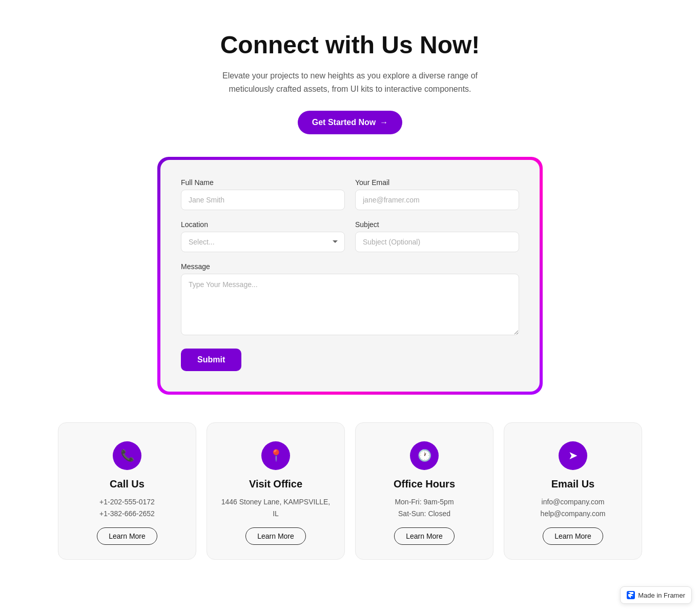 This screenshot has height=612, width=700. What do you see at coordinates (424, 456) in the screenshot?
I see `hours-icon-wrap: 🕐` at bounding box center [424, 456].